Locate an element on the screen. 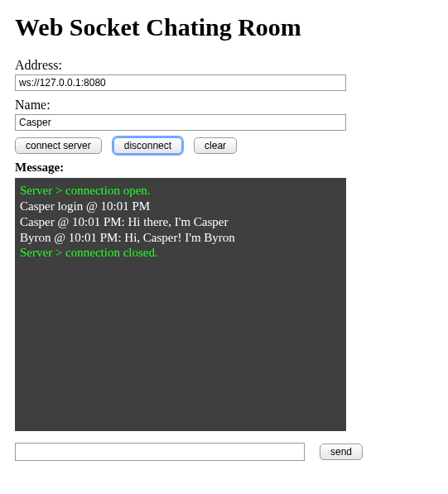  address-input is located at coordinates (181, 83).